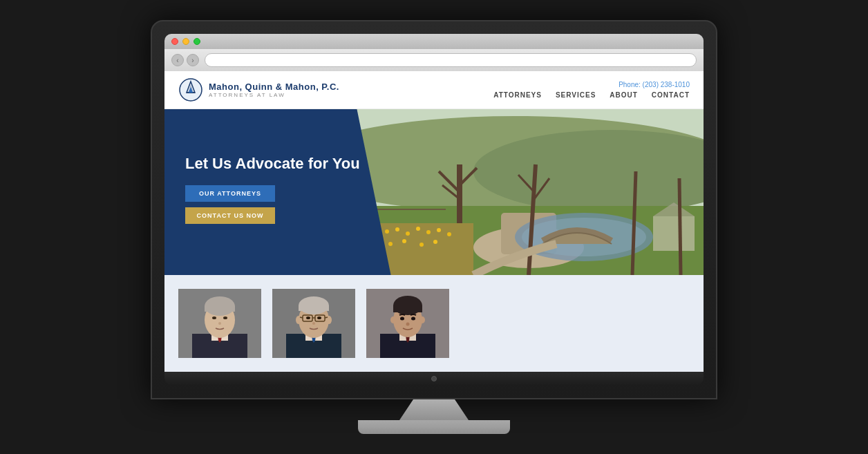  What do you see at coordinates (670, 95) in the screenshot?
I see `nav-contact: CONTACT` at bounding box center [670, 95].